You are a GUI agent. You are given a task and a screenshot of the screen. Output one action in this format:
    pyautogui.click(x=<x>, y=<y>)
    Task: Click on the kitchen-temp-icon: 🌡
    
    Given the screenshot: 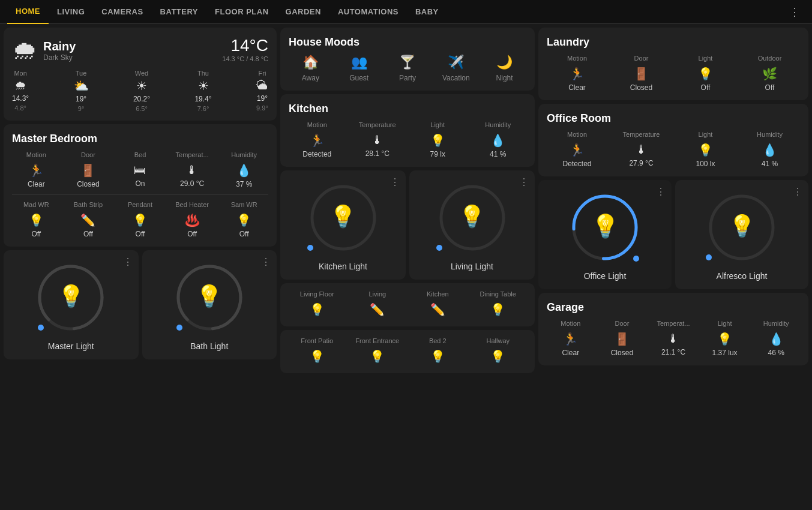 What is the action you would take?
    pyautogui.click(x=377, y=140)
    